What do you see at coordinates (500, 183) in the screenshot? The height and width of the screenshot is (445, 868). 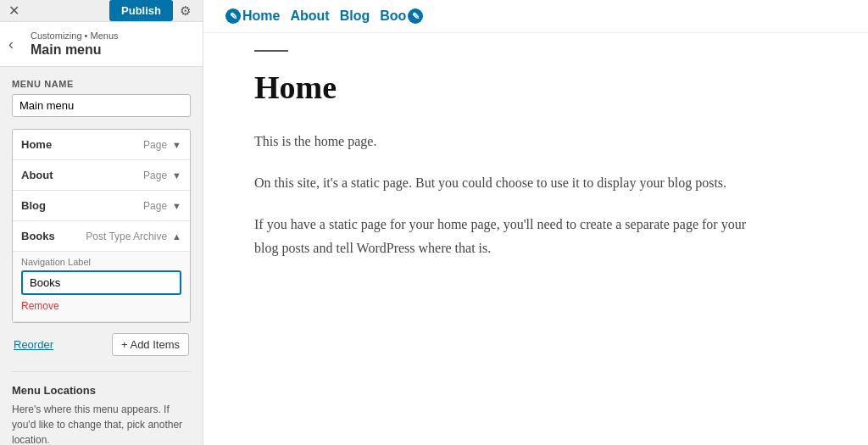 I see `page-para-2: On this site, it's a static page. But yo…` at bounding box center [500, 183].